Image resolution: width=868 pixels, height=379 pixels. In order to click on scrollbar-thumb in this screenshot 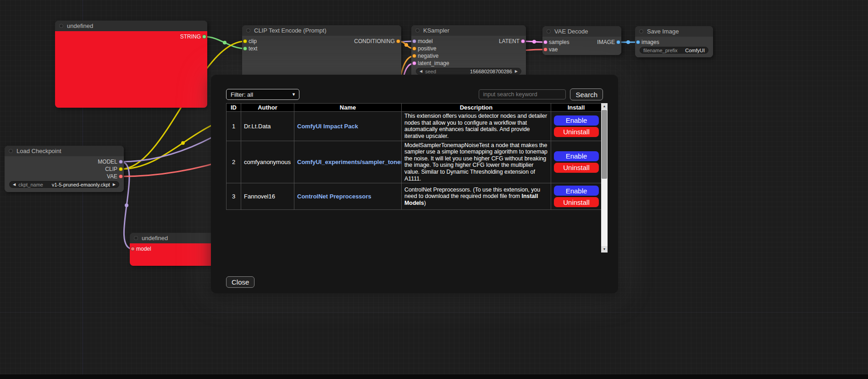, I will do `click(604, 144)`.